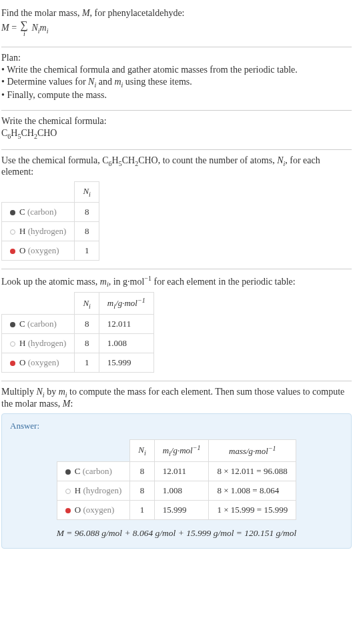 This screenshot has height=644, width=353. What do you see at coordinates (176, 79) in the screenshot?
I see `plan-section: Plan: • Write the chemical formula and g…` at bounding box center [176, 79].